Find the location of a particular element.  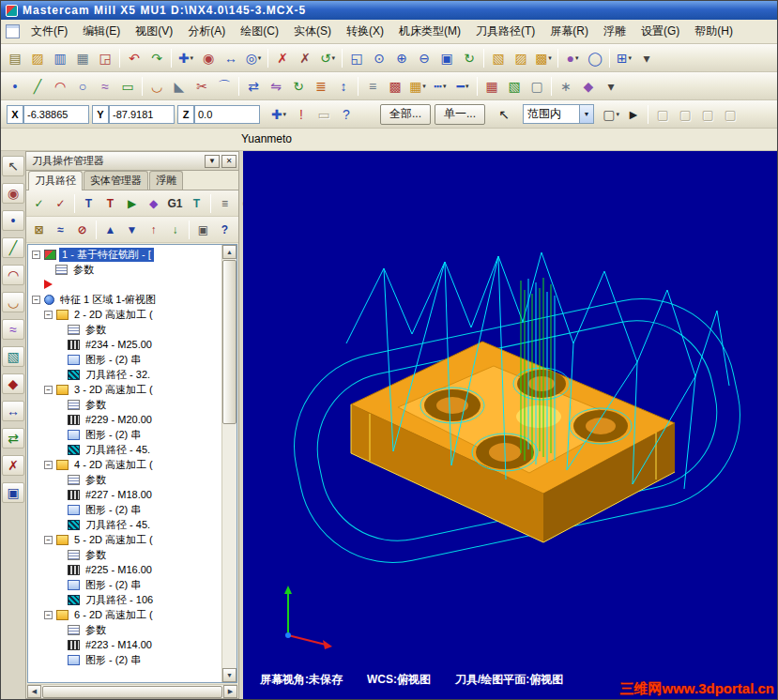

verify-icon: ◆ is located at coordinates (154, 203).